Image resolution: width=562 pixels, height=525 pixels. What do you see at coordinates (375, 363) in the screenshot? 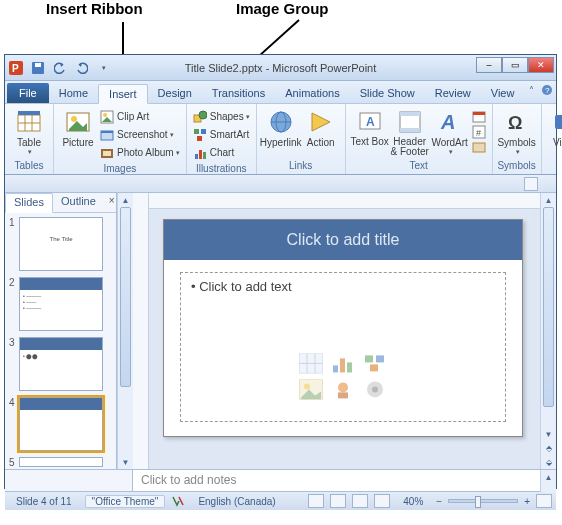
I see `insert-smartart-icon` at bounding box center [375, 363].